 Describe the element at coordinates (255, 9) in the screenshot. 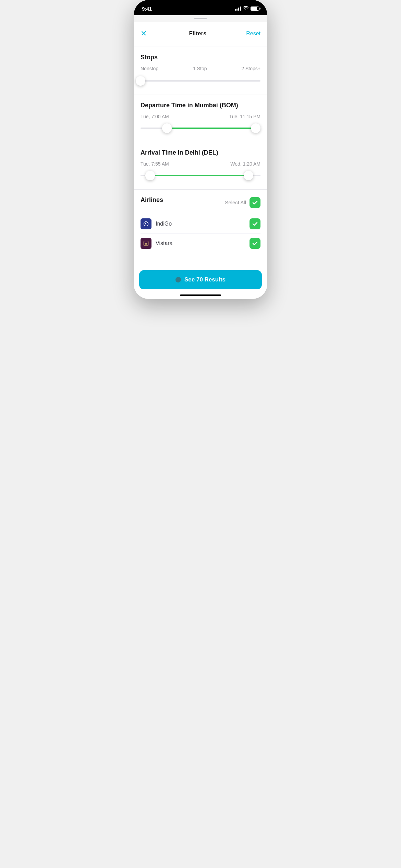

I see `battery-icon` at that location.